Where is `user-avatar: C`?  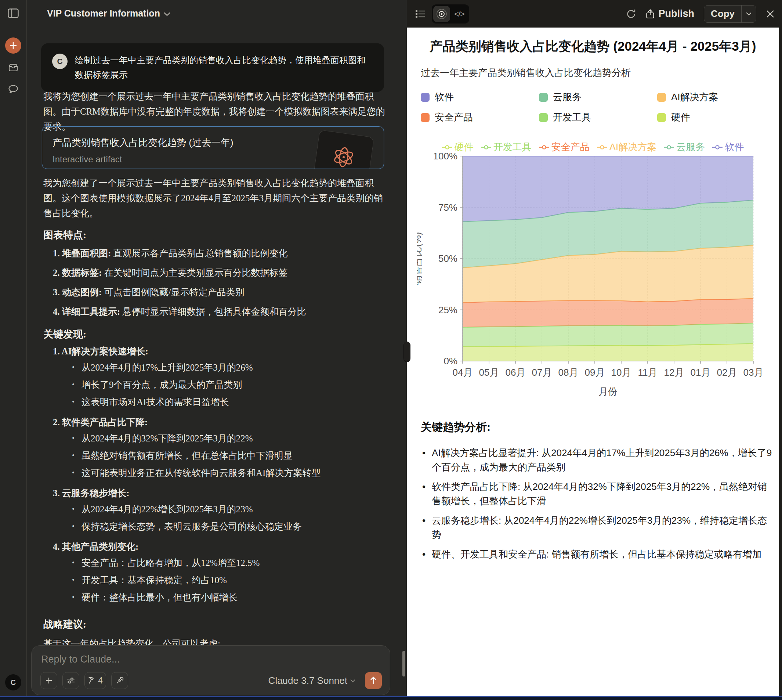
user-avatar: C is located at coordinates (13, 682).